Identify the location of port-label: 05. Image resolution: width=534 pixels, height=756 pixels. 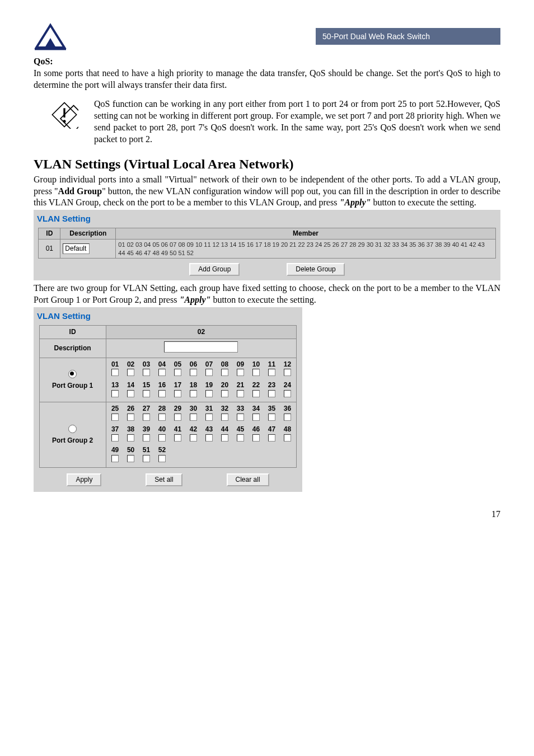
(178, 365).